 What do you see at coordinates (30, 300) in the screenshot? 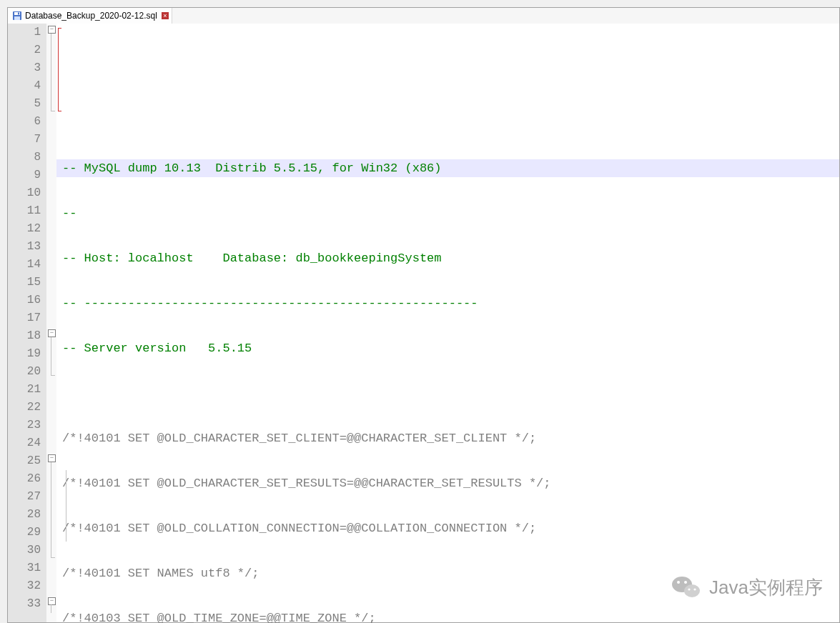
I see `line-number: 16` at bounding box center [30, 300].